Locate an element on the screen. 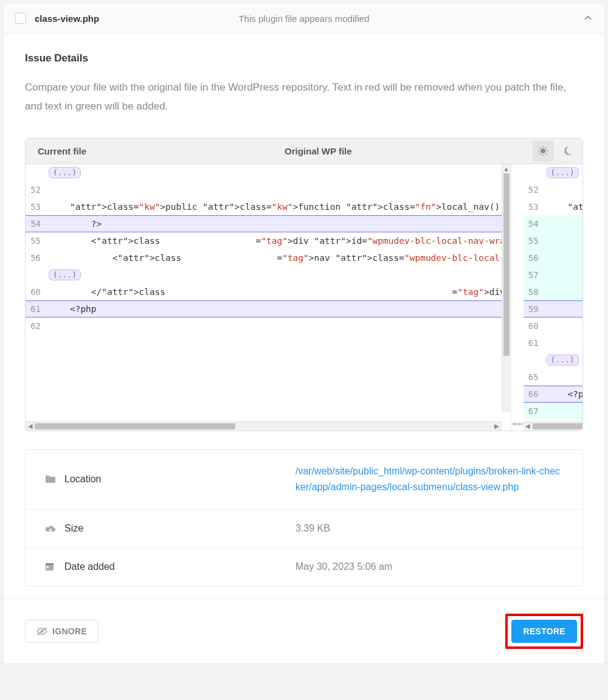  meta-row-size: Size 3.39 KB is located at coordinates (304, 529).